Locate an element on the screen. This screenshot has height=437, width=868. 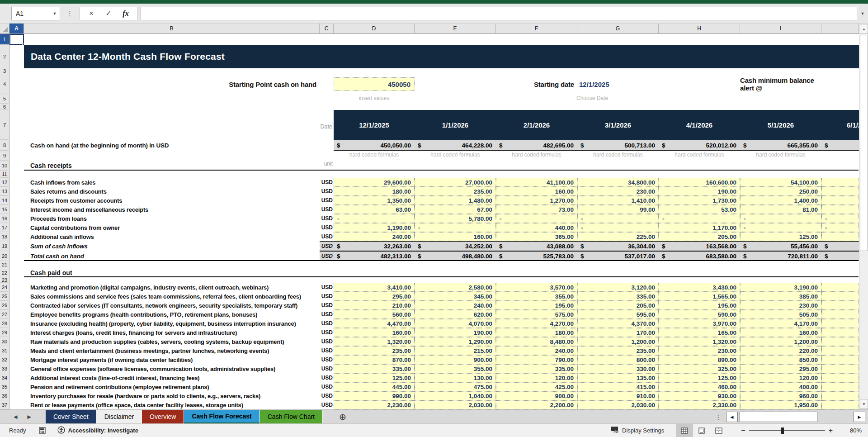
formula-bar-expand-icon: ▼ is located at coordinates (863, 14).